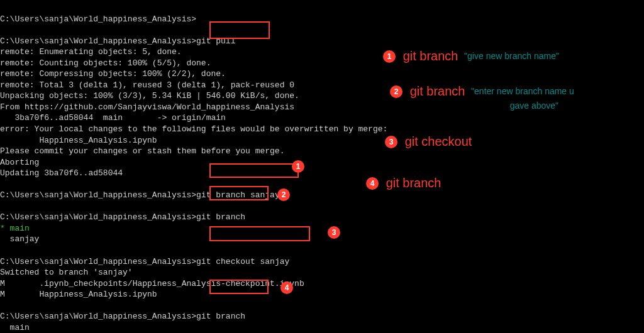 This screenshot has height=333, width=644. I want to click on legend-cmd-3: git checkout, so click(439, 141).